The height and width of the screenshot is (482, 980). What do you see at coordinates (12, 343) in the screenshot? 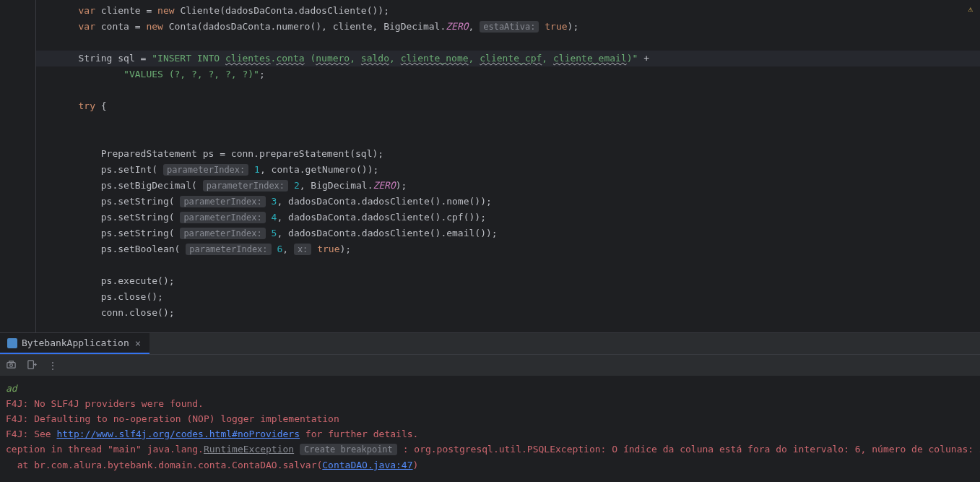
I see `run-config-icon` at bounding box center [12, 343].